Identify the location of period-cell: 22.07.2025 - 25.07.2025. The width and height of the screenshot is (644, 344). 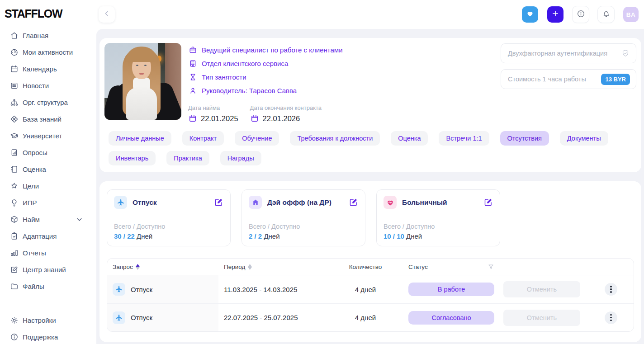
(275, 317).